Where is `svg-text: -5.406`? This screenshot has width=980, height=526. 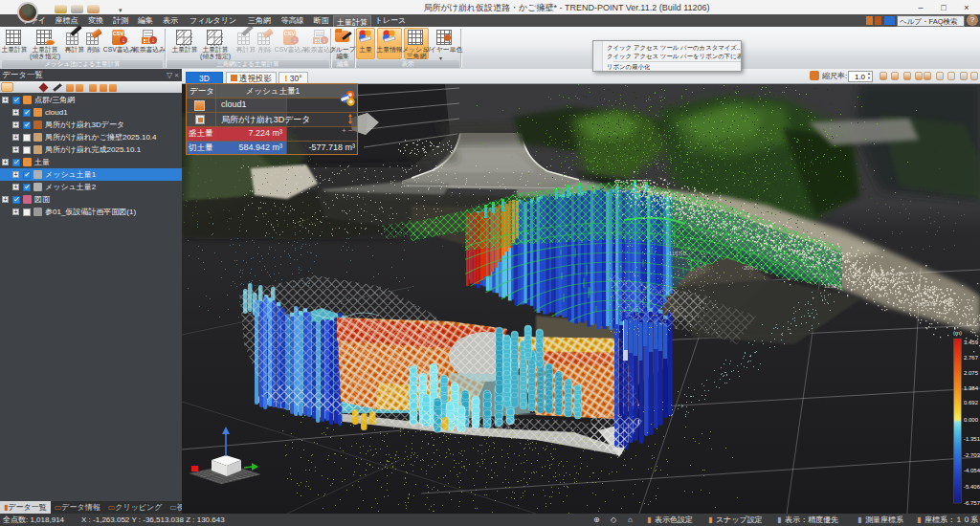 svg-text: -5.406 is located at coordinates (972, 487).